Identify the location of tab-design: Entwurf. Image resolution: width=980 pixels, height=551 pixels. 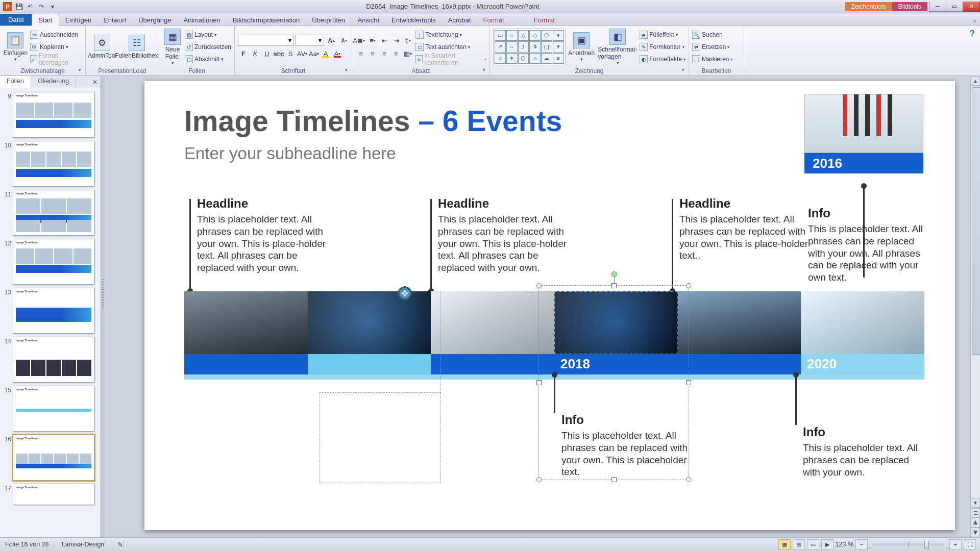
(115, 20).